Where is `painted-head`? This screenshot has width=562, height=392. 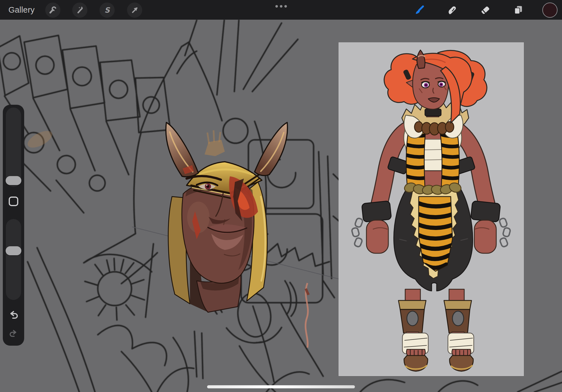
painted-head is located at coordinates (226, 217).